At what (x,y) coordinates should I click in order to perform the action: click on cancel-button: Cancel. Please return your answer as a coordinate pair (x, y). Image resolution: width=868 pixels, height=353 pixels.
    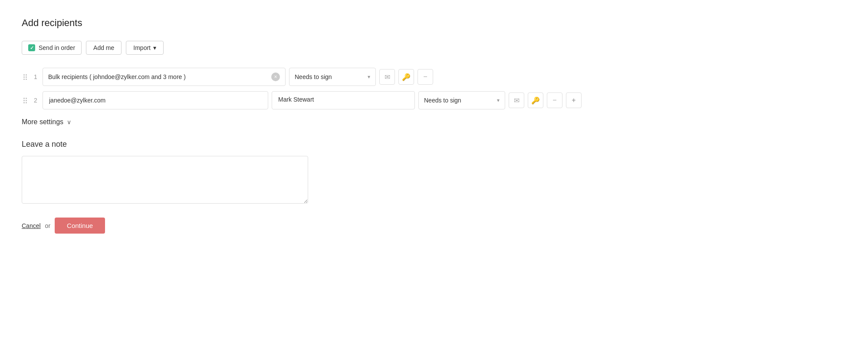
    Looking at the image, I should click on (31, 226).